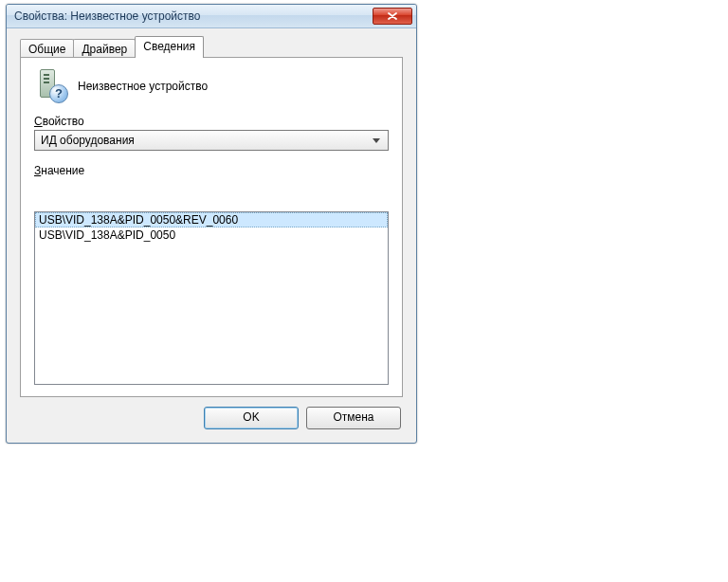 This screenshot has width=728, height=582. Describe the element at coordinates (169, 47) in the screenshot. I see `tab-details: Сведения` at that location.